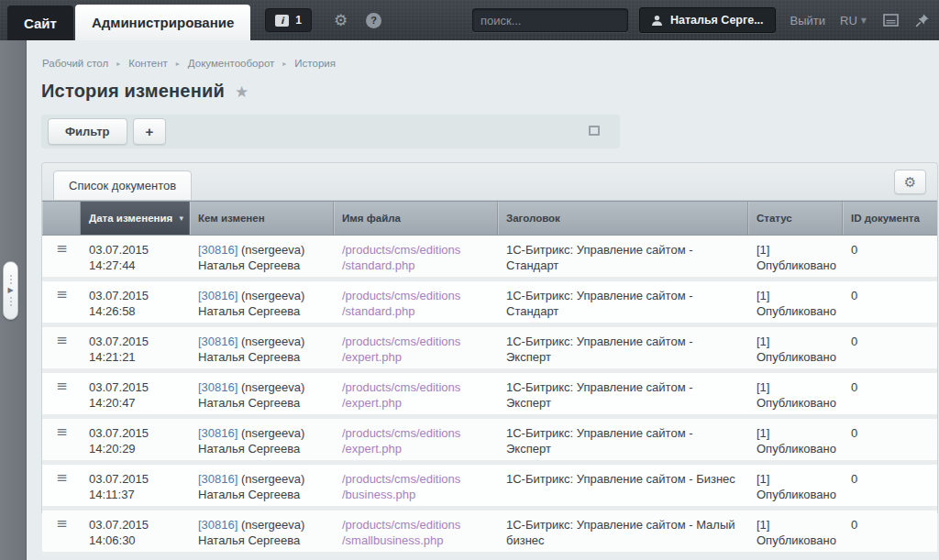  What do you see at coordinates (150, 132) in the screenshot?
I see `add-filter-button: +` at bounding box center [150, 132].